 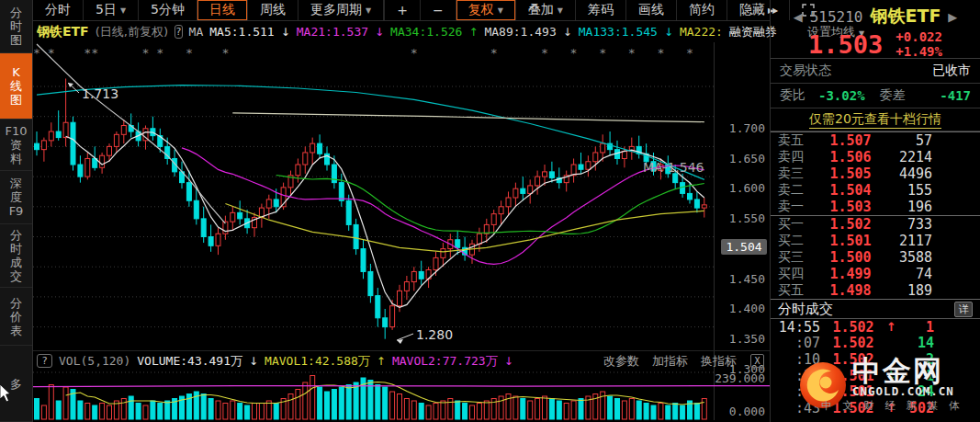 What do you see at coordinates (568, 32) in the screenshot?
I see `trend-arrow-icon: ↓` at bounding box center [568, 32].